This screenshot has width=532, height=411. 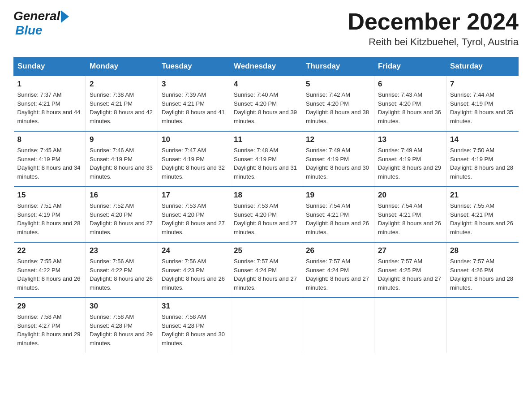 I want to click on day-number: 14, so click(x=483, y=140).